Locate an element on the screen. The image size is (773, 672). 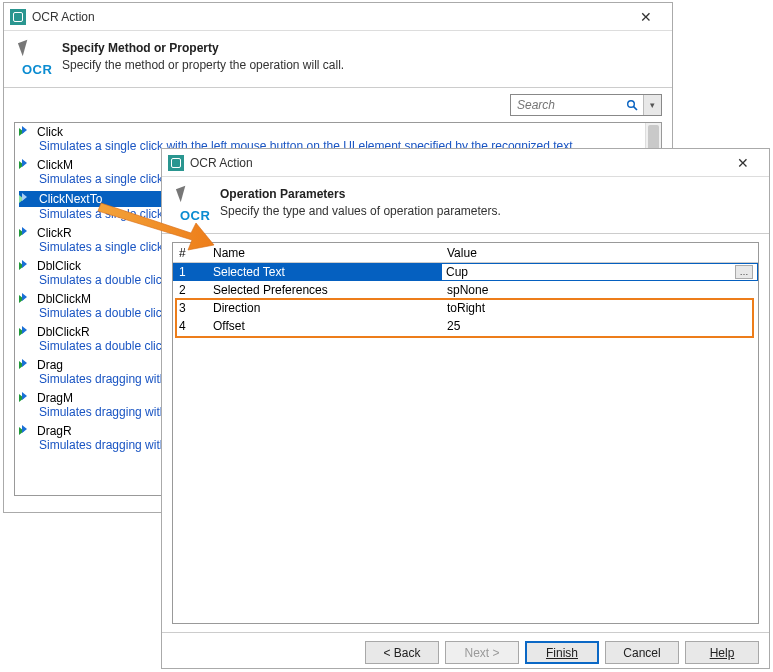
cell-num: 4 is located at coordinates (190, 326).